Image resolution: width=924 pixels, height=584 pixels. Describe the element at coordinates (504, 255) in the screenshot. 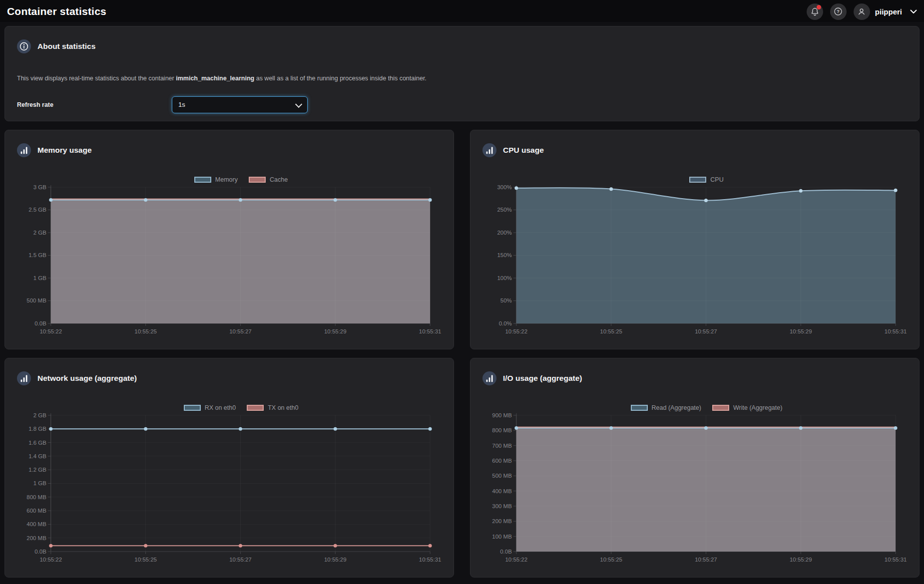

I see `svg-text: 150%` at that location.